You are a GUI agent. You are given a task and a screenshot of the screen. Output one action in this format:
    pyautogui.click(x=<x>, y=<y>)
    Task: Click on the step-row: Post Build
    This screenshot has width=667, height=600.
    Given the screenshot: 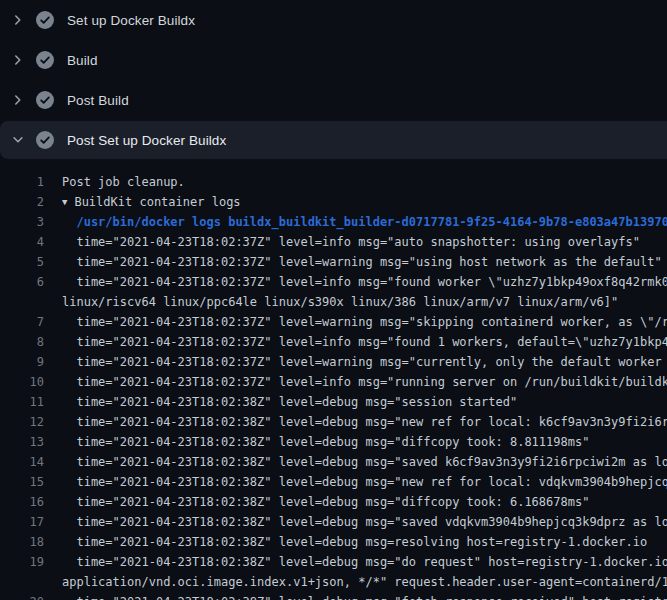 What is the action you would take?
    pyautogui.click(x=334, y=100)
    